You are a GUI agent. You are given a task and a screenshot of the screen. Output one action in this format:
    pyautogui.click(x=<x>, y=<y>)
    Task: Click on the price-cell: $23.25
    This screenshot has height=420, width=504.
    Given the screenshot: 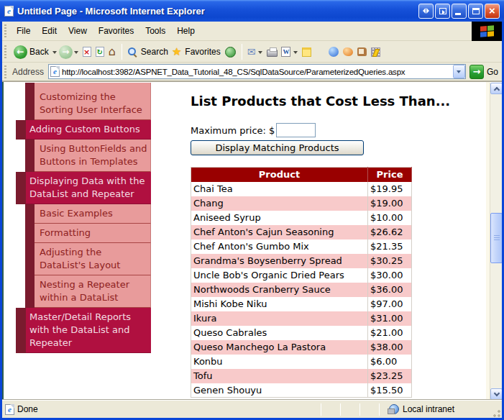 What is the action you would take?
    pyautogui.click(x=390, y=376)
    